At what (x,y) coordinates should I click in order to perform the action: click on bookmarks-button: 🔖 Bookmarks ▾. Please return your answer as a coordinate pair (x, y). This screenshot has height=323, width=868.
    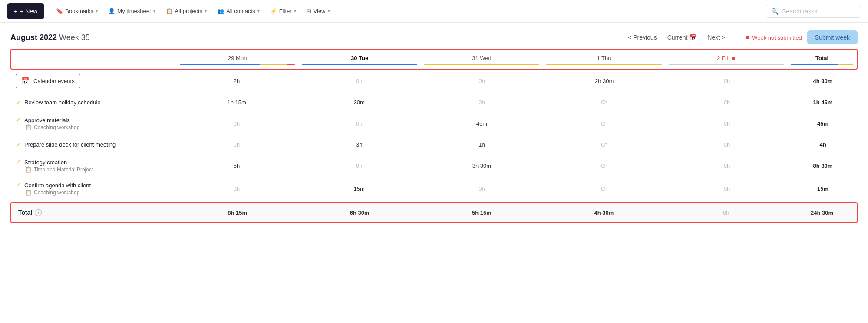
    Looking at the image, I should click on (77, 11).